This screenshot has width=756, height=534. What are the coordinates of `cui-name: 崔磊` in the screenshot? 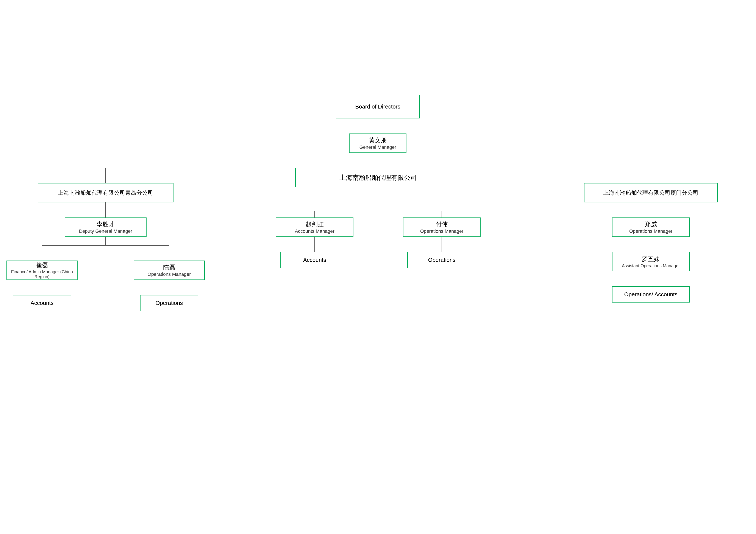 It's located at (42, 265).